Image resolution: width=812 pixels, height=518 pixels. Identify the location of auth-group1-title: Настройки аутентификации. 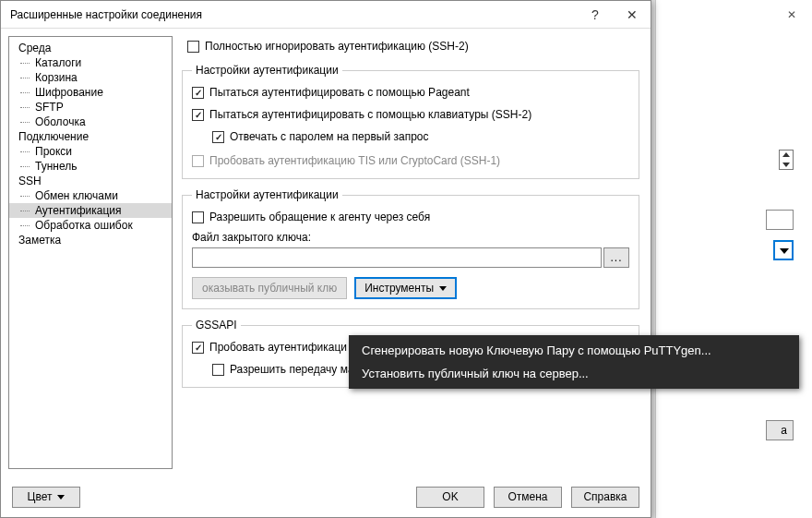
(268, 70).